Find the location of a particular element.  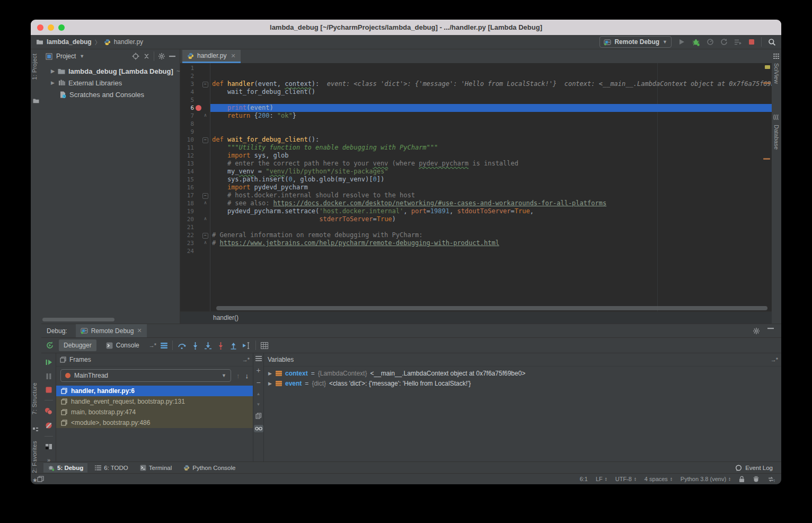

thread-selector: MainThread ▼ is located at coordinates (146, 376).